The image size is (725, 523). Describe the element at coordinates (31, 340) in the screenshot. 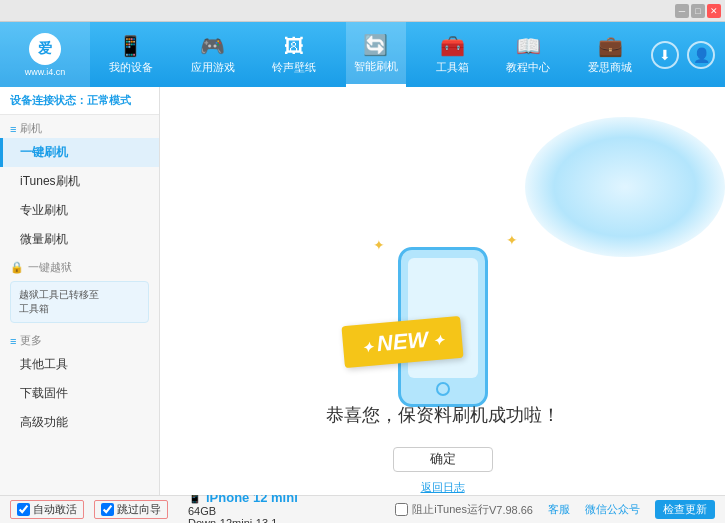

I see `more-section-label: 更多` at that location.